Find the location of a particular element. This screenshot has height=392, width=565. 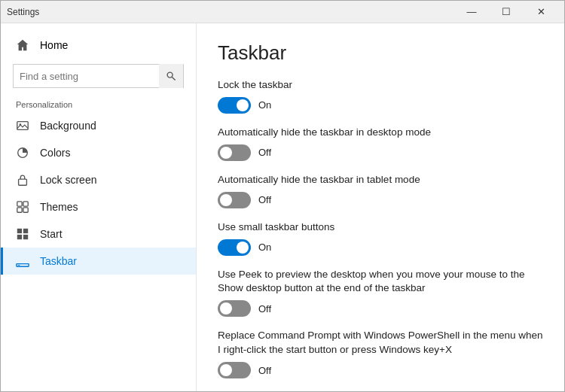

image-icon is located at coordinates (23, 126).